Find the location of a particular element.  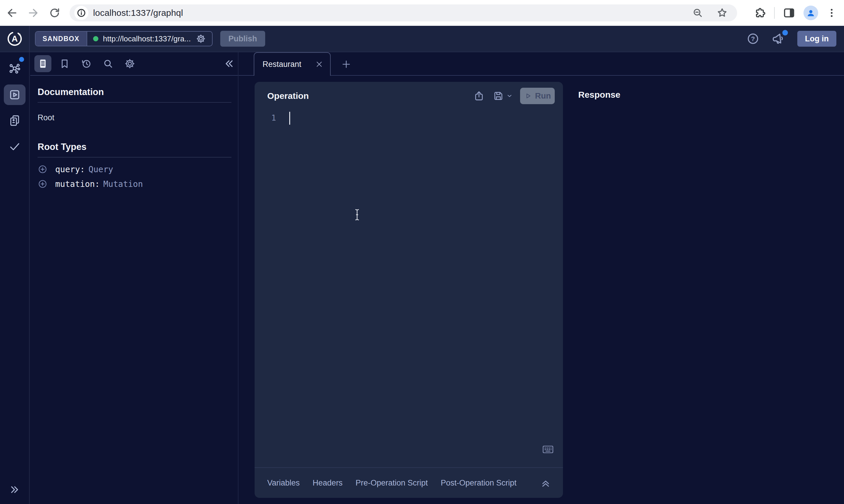

root-type-row-mutation: mutation: Mutation is located at coordinates (135, 184).